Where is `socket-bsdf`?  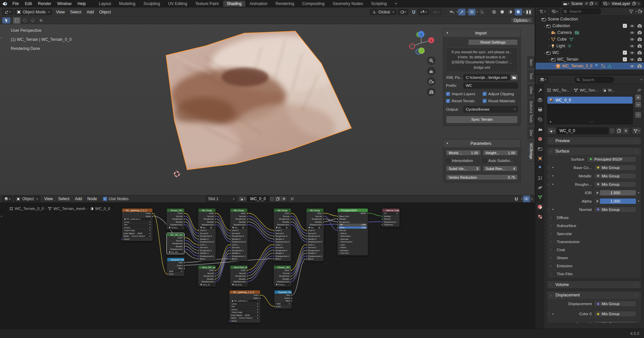 socket-bsdf is located at coordinates (368, 213).